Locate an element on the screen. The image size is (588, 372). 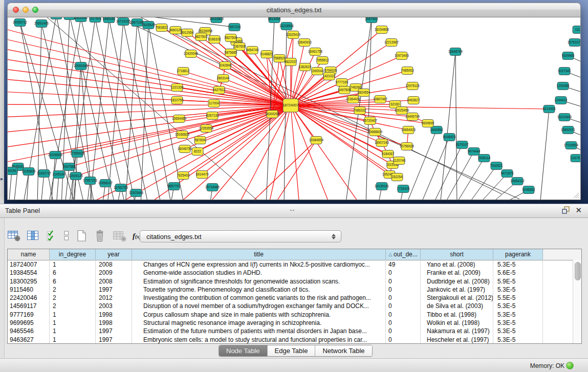
table-settings-icon is located at coordinates (14, 236).